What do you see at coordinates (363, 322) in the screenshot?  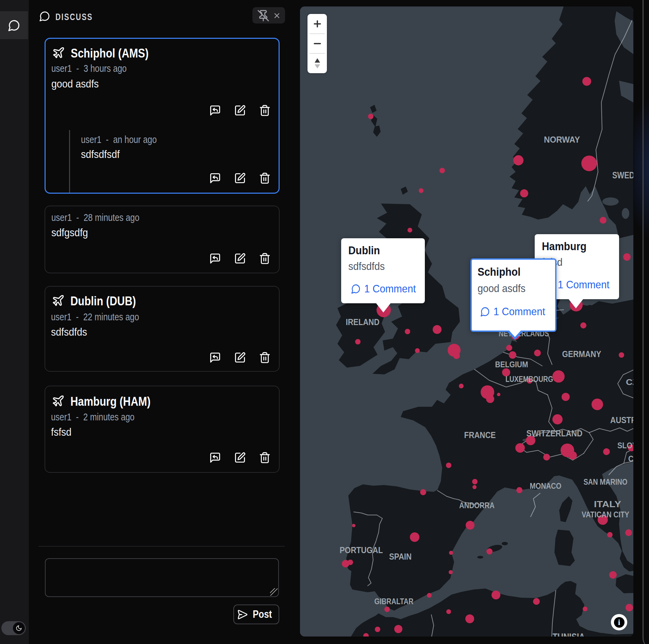 I see `svg-text: IRELAND` at bounding box center [363, 322].